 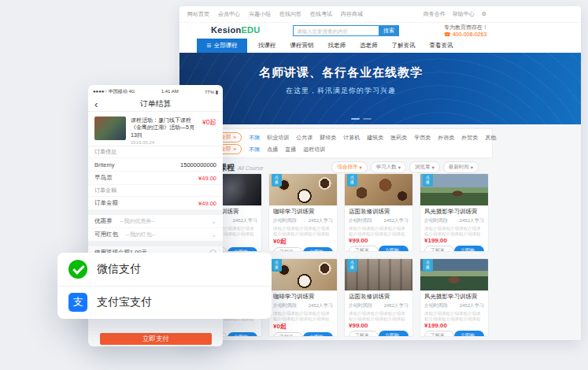 What do you see at coordinates (165, 269) in the screenshot?
I see `wechat-pay-option: 微信支付` at bounding box center [165, 269].